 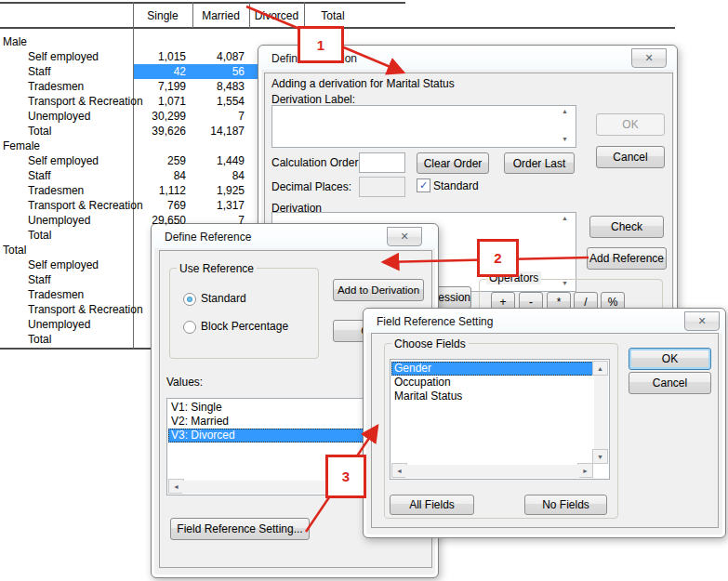 What do you see at coordinates (129, 72) in the screenshot?
I see `table-row-selected: Staff4256` at bounding box center [129, 72].